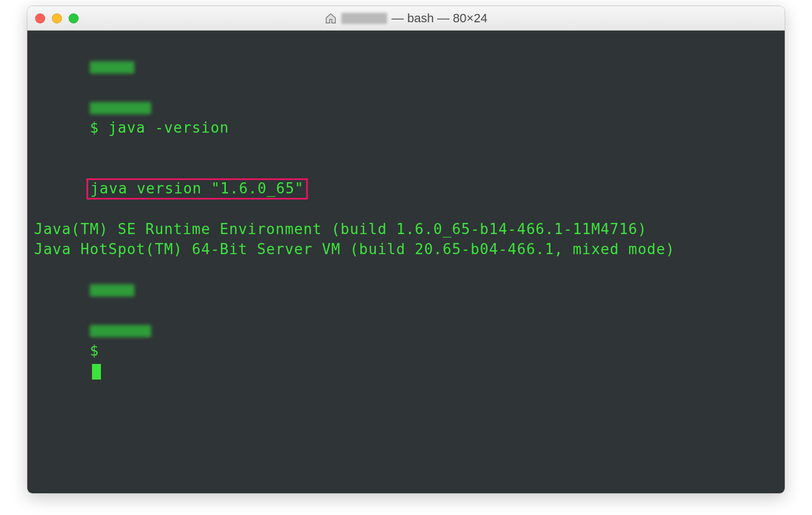  I want to click on home-icon, so click(331, 18).